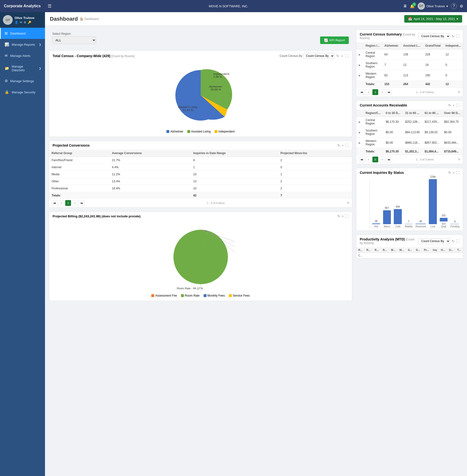 The image size is (467, 476). What do you see at coordinates (405, 6) in the screenshot?
I see `monitor-icon: 🖥` at bounding box center [405, 6].